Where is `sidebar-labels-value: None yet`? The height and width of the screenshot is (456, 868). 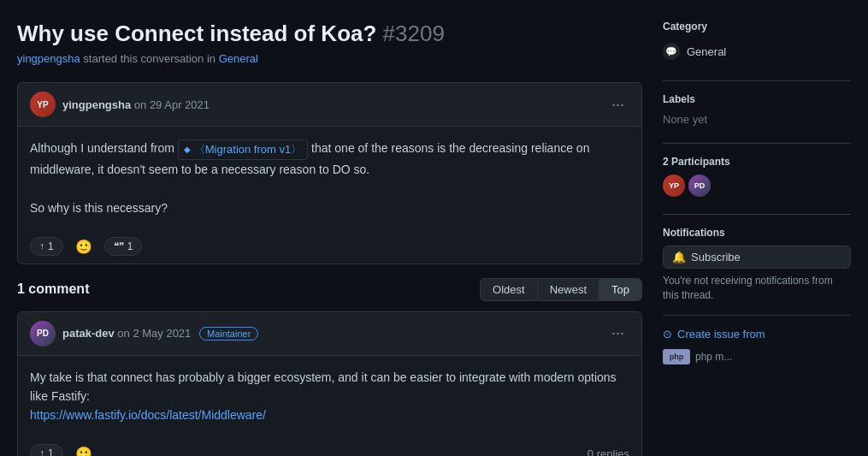 sidebar-labels-value: None yet is located at coordinates (685, 120).